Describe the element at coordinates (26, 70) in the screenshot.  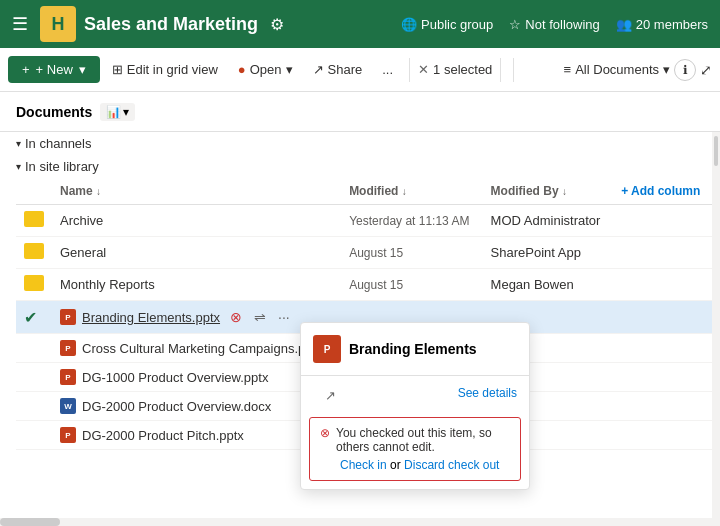
I see `plus-icon: +` at that location.